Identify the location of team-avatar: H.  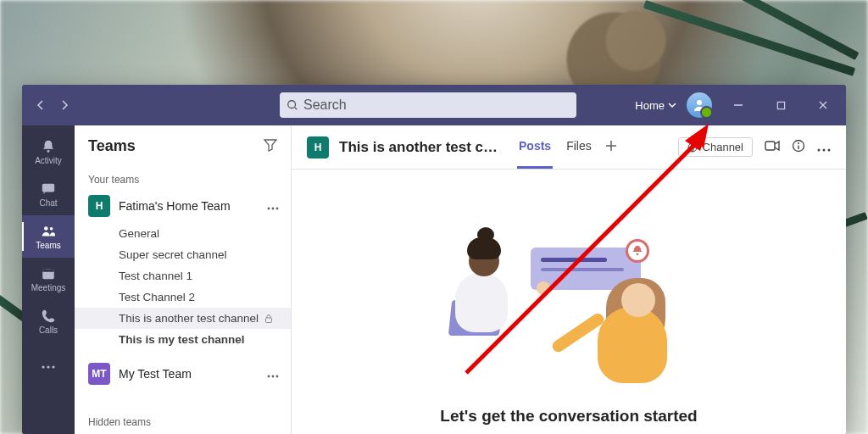
(99, 206).